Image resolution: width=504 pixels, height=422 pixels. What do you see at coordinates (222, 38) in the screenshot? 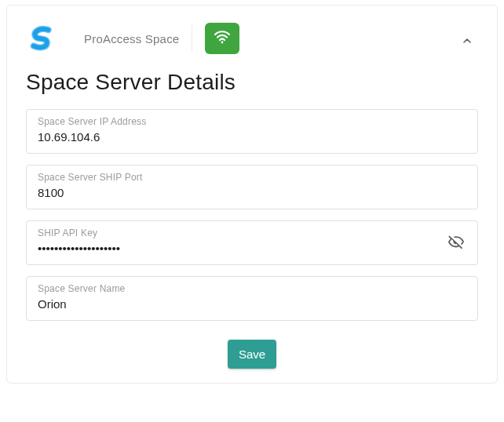
I see `wifi-icon` at bounding box center [222, 38].